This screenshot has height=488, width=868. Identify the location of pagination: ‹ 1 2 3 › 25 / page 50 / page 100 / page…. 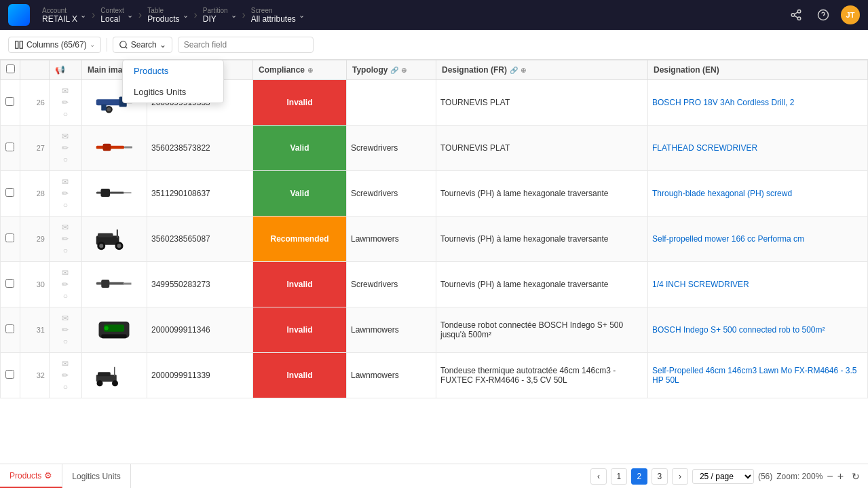
(729, 476).